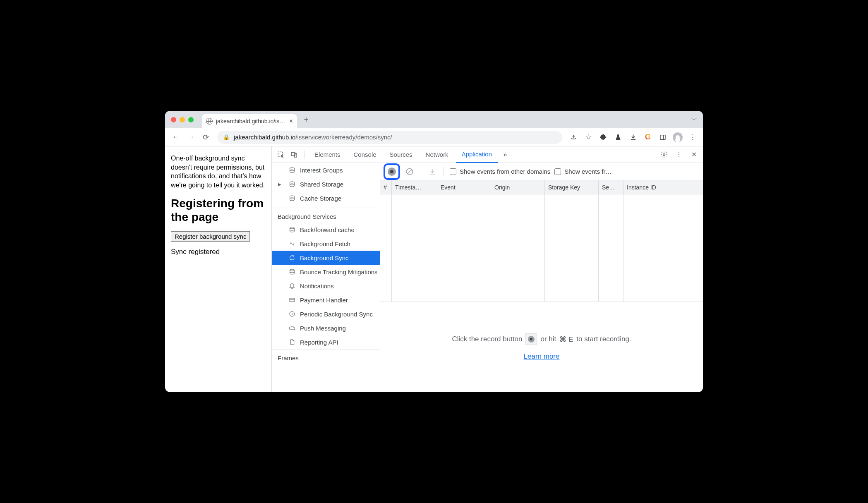  What do you see at coordinates (648, 137) in the screenshot?
I see `google-icon: G` at bounding box center [648, 137].